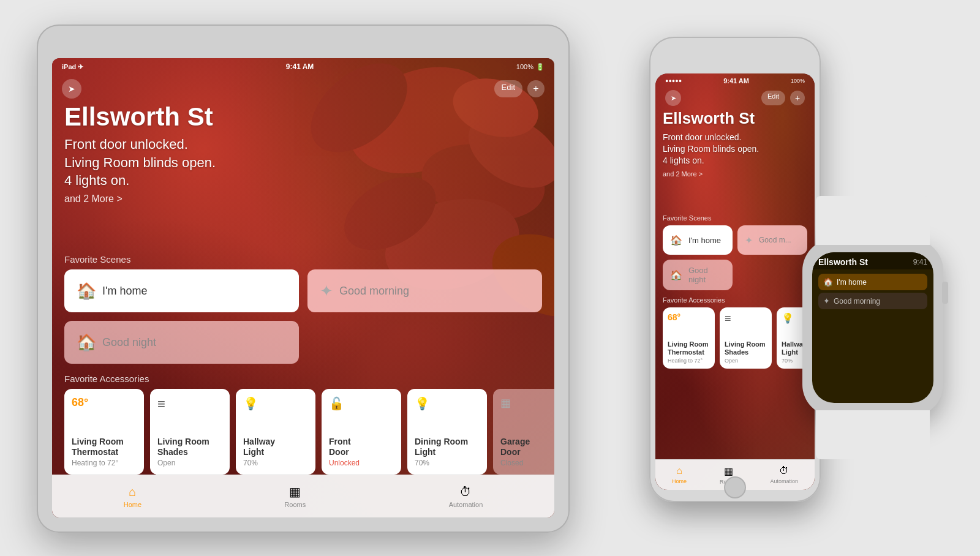 The image size is (980, 556). What do you see at coordinates (303, 262) in the screenshot?
I see `ipad-scenes-label: Favorite Scenes` at bounding box center [303, 262].